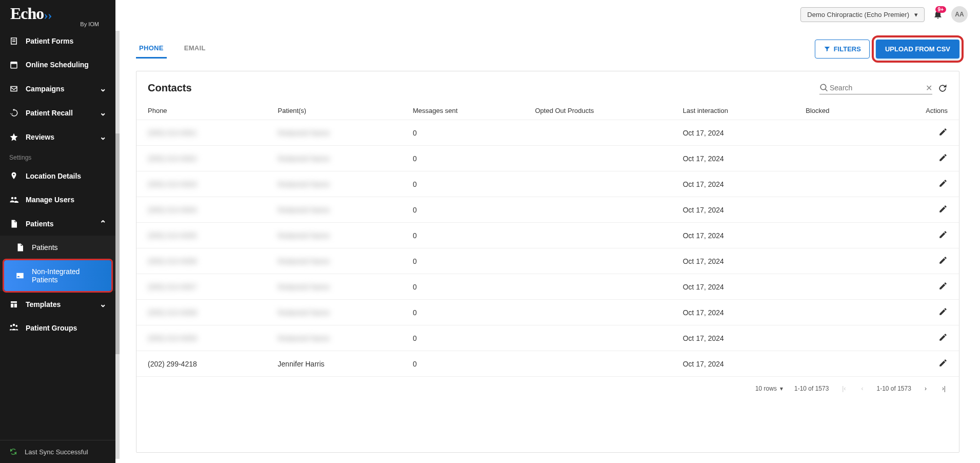 The width and height of the screenshot is (980, 463). Describe the element at coordinates (827, 49) in the screenshot. I see `filter-icon` at that location.